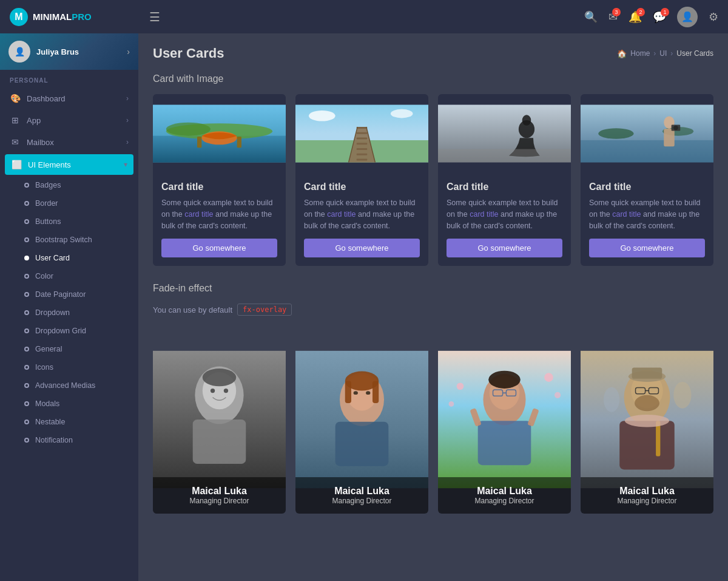 The image size is (728, 581). Describe the element at coordinates (69, 386) in the screenshot. I see `sidebar-sub-advanced-medias: Advanced Medias` at that location.